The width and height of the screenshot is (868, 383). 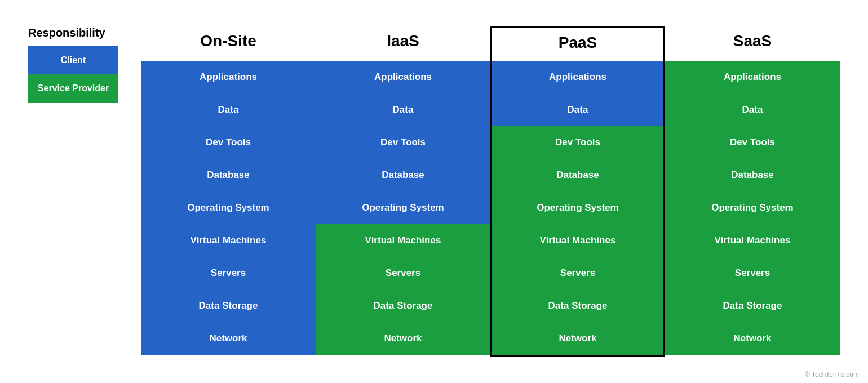 What do you see at coordinates (578, 77) in the screenshot?
I see `cell-paas-0: Applications` at bounding box center [578, 77].